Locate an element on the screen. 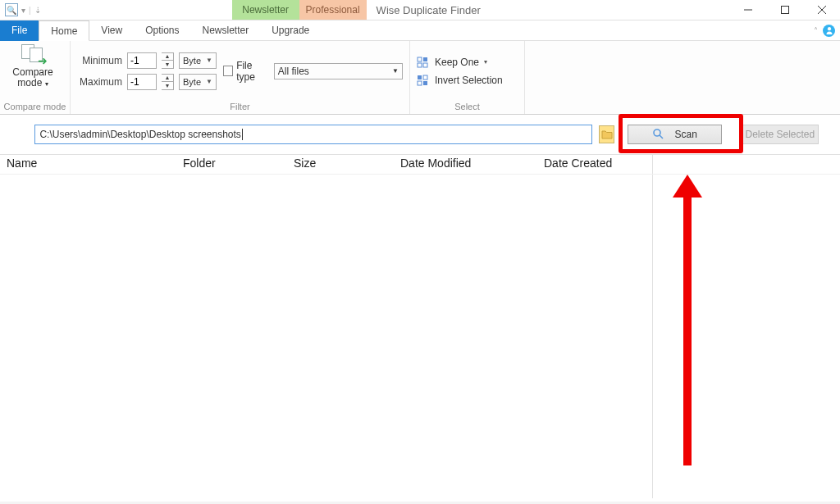  maximize-button is located at coordinates (784, 10).